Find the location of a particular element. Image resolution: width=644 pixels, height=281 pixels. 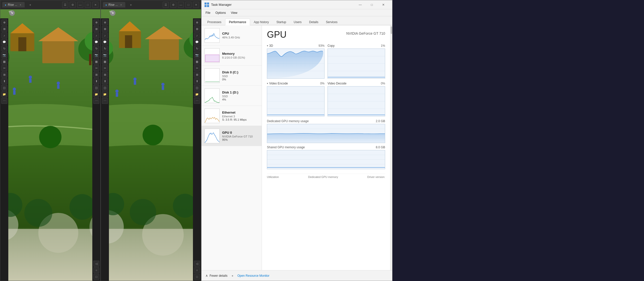

tm-restore-btn: □ is located at coordinates (372, 5).